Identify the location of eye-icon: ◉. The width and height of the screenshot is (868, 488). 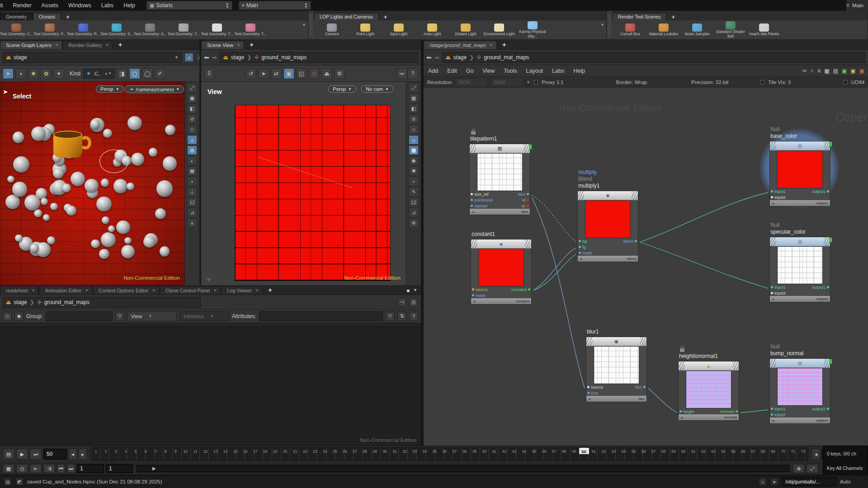
(414, 161).